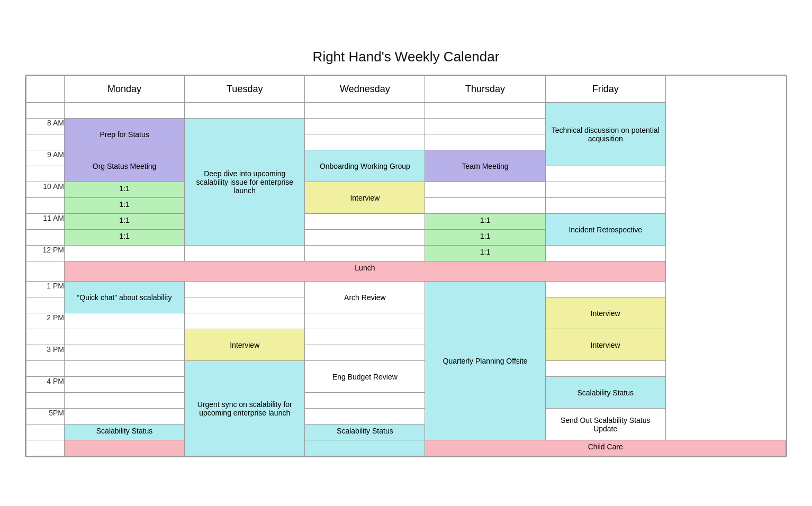 This screenshot has height=506, width=812. I want to click on header-tuesday: Tuesday, so click(245, 89).